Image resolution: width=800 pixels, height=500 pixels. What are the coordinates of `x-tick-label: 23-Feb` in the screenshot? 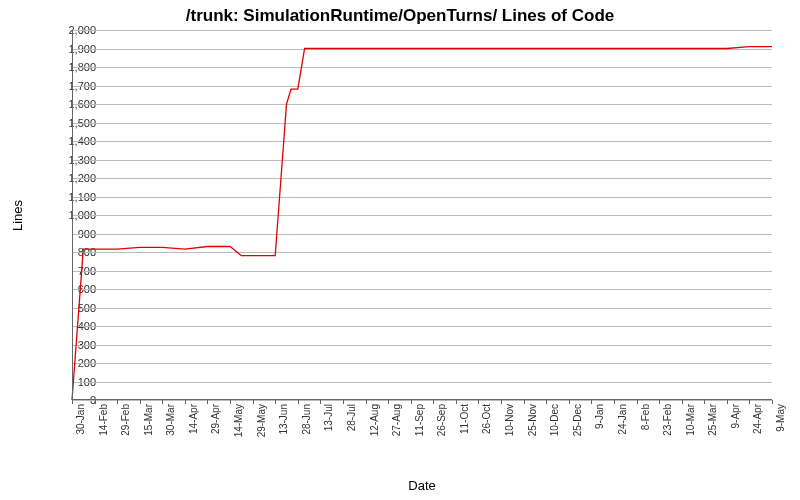 It's located at (668, 420).